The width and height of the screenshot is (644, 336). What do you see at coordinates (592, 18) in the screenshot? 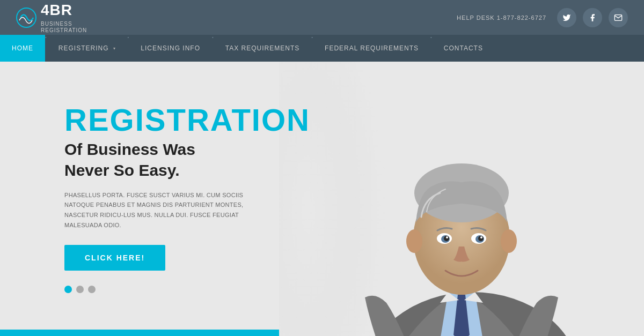
I see `facebook-button` at bounding box center [592, 18].